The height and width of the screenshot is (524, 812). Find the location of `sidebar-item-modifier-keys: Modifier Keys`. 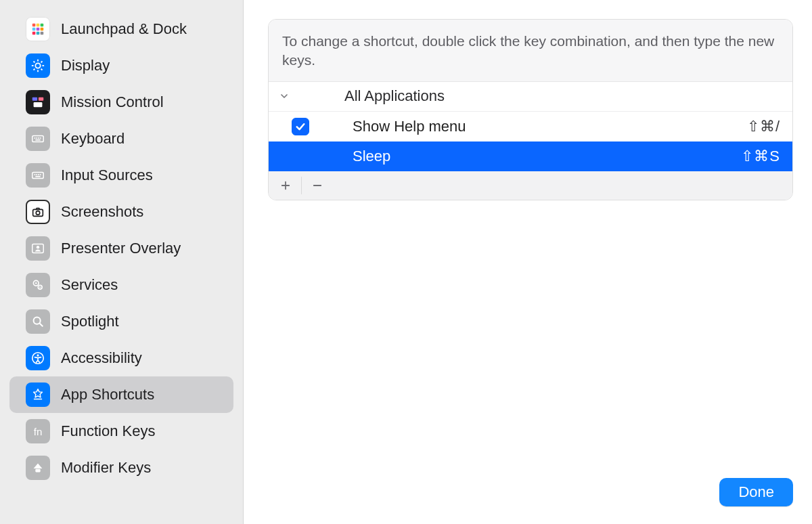

sidebar-item-modifier-keys: Modifier Keys is located at coordinates (122, 468).